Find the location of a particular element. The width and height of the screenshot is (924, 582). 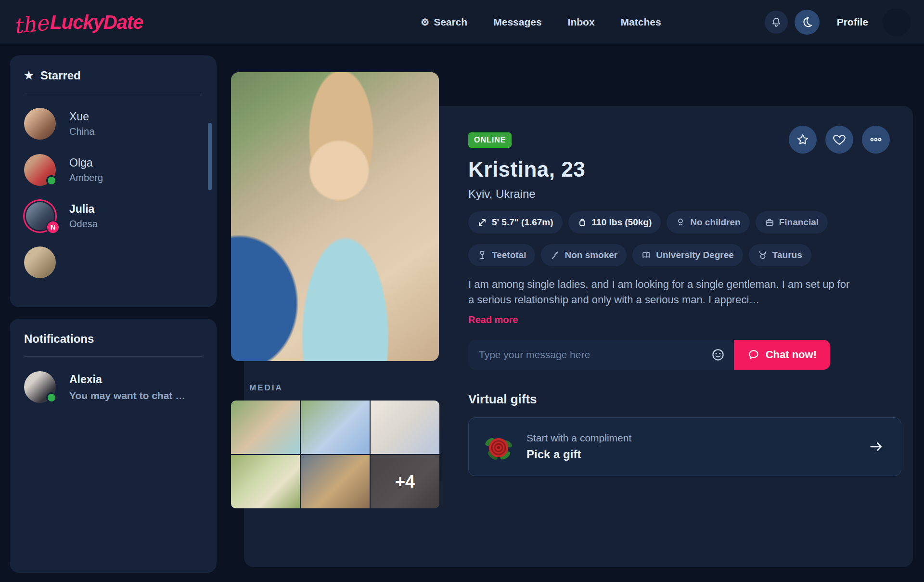

gift-cta: Pick a gift is located at coordinates (579, 454).